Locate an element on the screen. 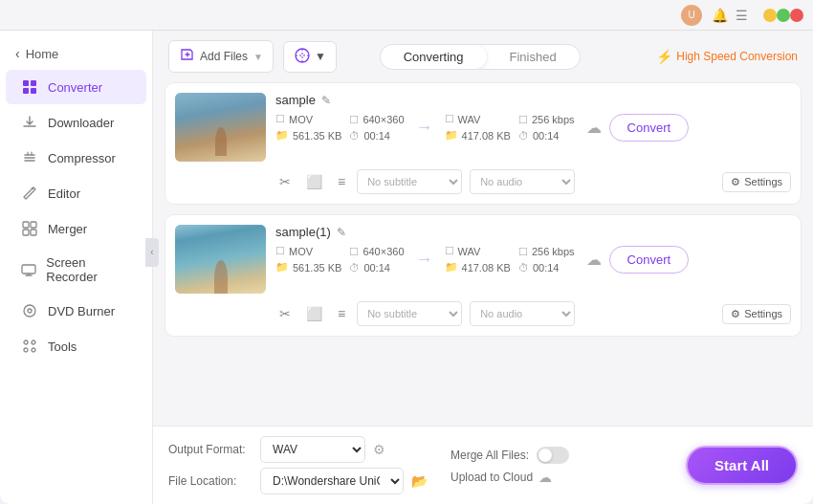 This screenshot has width=813, height=504. sidebar-item-tools: Tools is located at coordinates (77, 346).